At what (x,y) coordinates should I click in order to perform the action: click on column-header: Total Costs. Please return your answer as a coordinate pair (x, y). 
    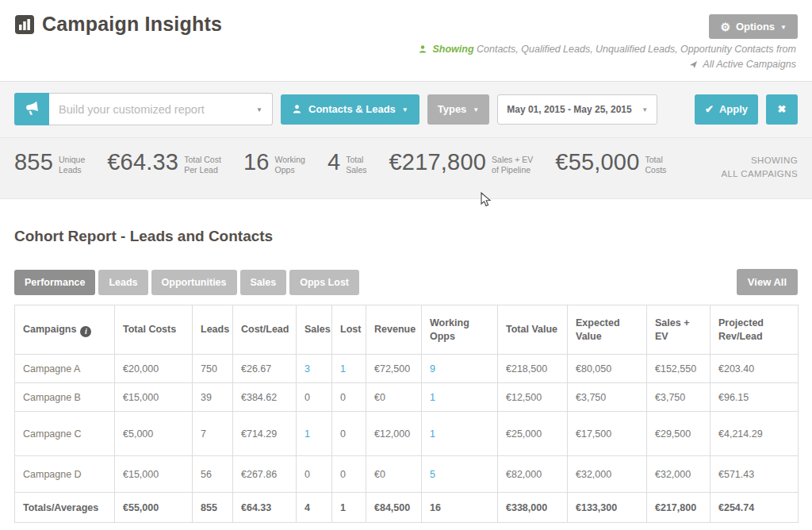
    Looking at the image, I should click on (154, 330).